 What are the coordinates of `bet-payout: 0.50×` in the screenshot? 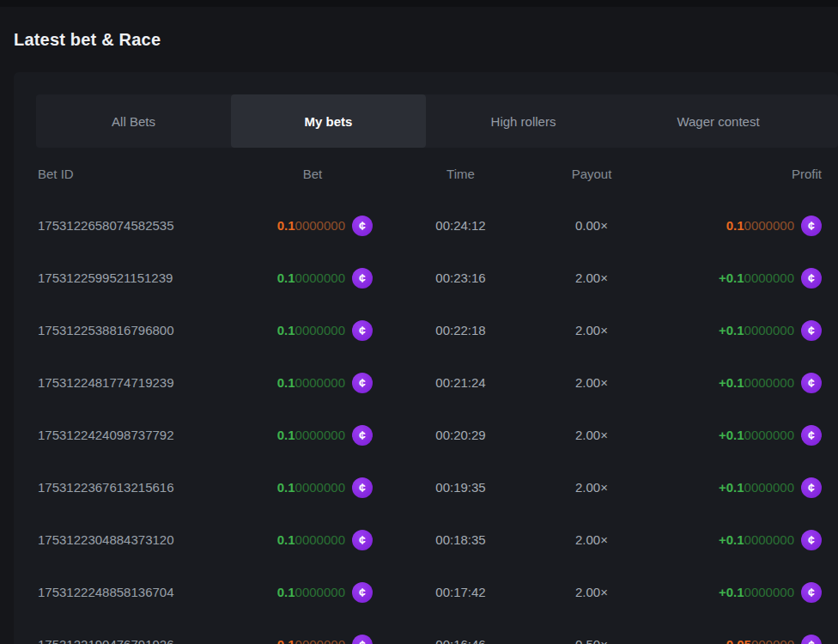 It's located at (592, 641).